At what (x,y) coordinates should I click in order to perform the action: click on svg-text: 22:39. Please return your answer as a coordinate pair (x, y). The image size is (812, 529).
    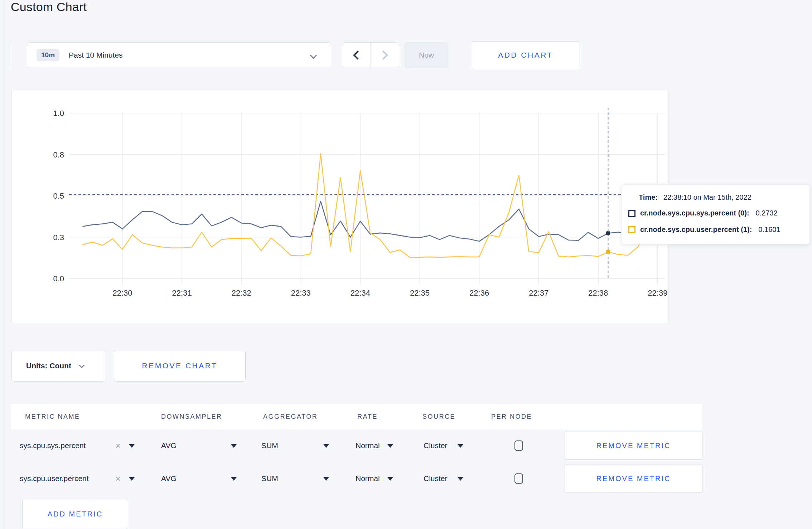
    Looking at the image, I should click on (657, 293).